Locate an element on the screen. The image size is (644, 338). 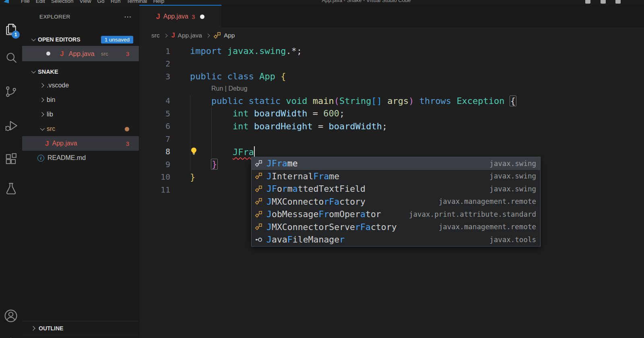
code-line-5: 5 int boardWidth = 600; is located at coordinates (392, 114).